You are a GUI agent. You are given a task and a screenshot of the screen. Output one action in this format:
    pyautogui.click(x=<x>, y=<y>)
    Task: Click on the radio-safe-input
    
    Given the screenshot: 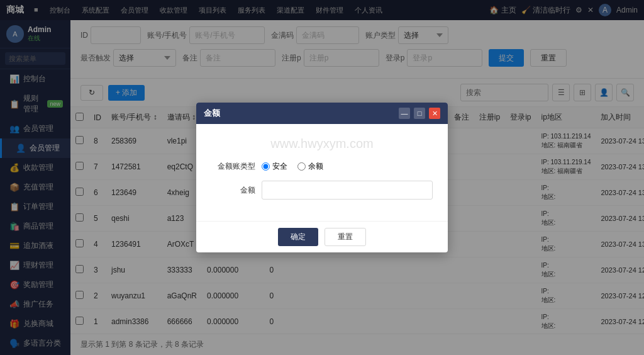 What is the action you would take?
    pyautogui.click(x=265, y=166)
    